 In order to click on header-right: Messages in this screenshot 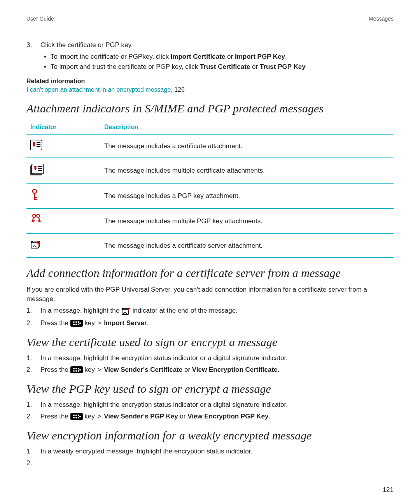, I will do `click(381, 19)`.